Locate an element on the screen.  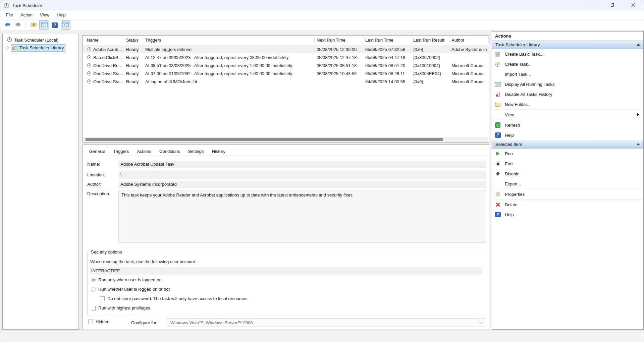
column-header-author: Author is located at coordinates (469, 40).